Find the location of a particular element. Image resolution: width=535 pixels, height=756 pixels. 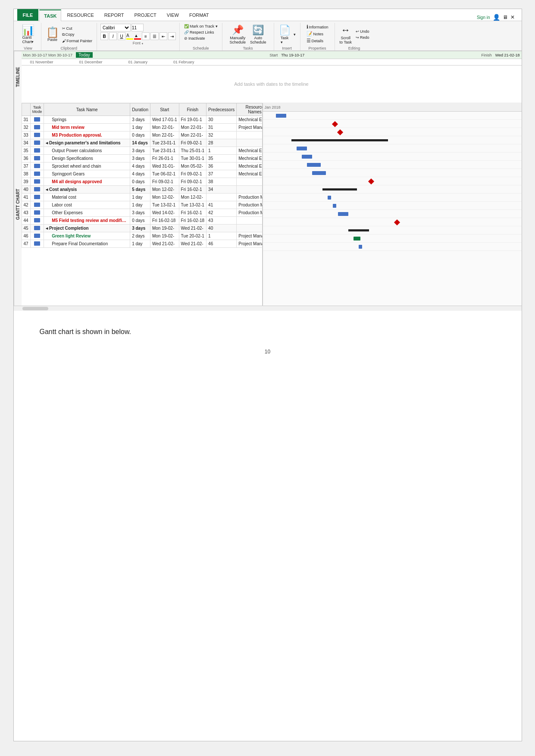

table-row: 41Material cost1 dayMon 12-02-Mon 12-02-… is located at coordinates (142, 197).